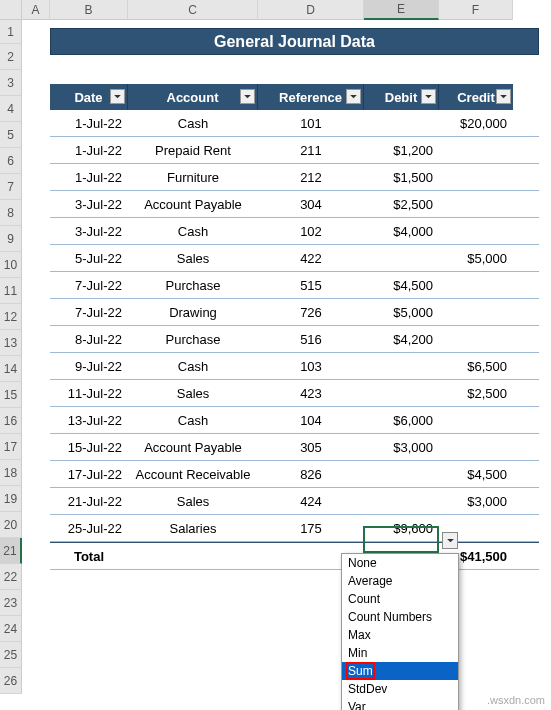 This screenshot has width=551, height=710. Describe the element at coordinates (193, 556) in the screenshot. I see `total-account` at that location.